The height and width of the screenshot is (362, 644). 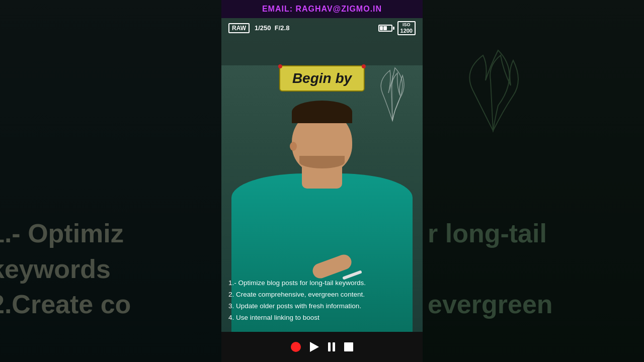 I want to click on hud-left: RAW 1/250 F/2.8, so click(x=259, y=28).